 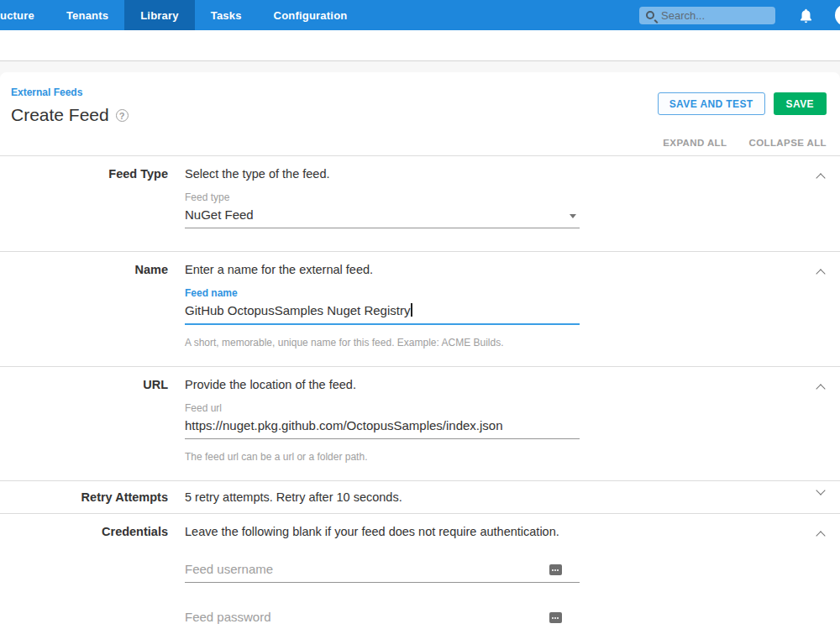 What do you see at coordinates (382, 293) in the screenshot?
I see `feed-name-field-label: Feed name` at bounding box center [382, 293].